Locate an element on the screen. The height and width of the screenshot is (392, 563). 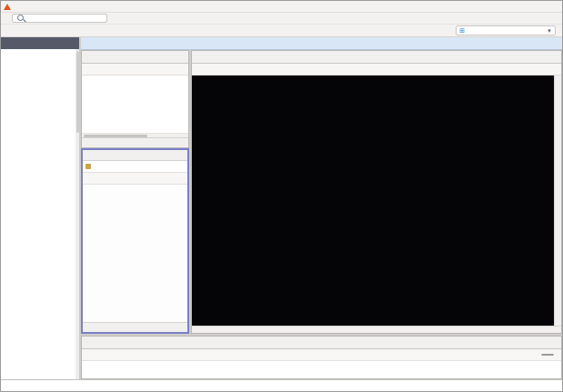
sources-bottom-tabs is located at coordinates (135, 142).